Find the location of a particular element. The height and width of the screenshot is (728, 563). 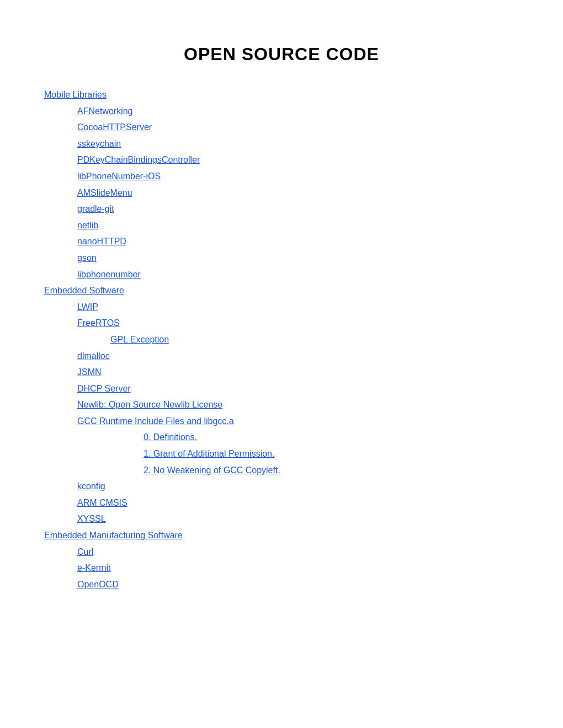

list-item: gradle-git is located at coordinates (282, 209).